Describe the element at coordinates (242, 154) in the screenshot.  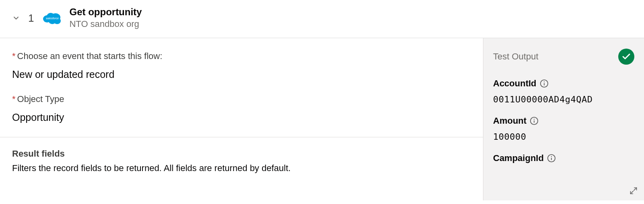
I see `result-fields-title: Result fields` at that location.